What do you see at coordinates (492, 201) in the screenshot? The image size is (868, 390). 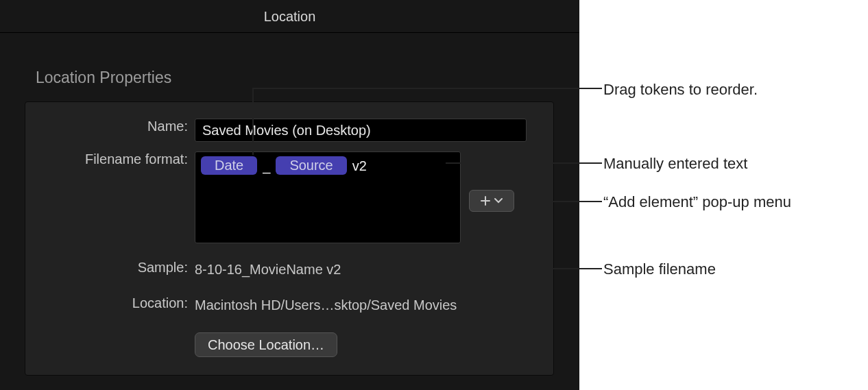 I see `add-element-button` at bounding box center [492, 201].